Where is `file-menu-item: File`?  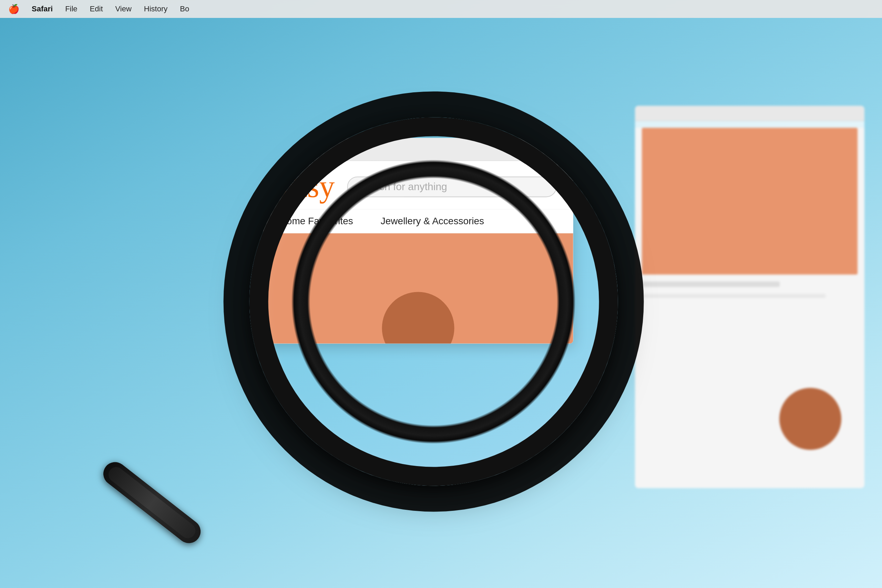 file-menu-item: File is located at coordinates (71, 9).